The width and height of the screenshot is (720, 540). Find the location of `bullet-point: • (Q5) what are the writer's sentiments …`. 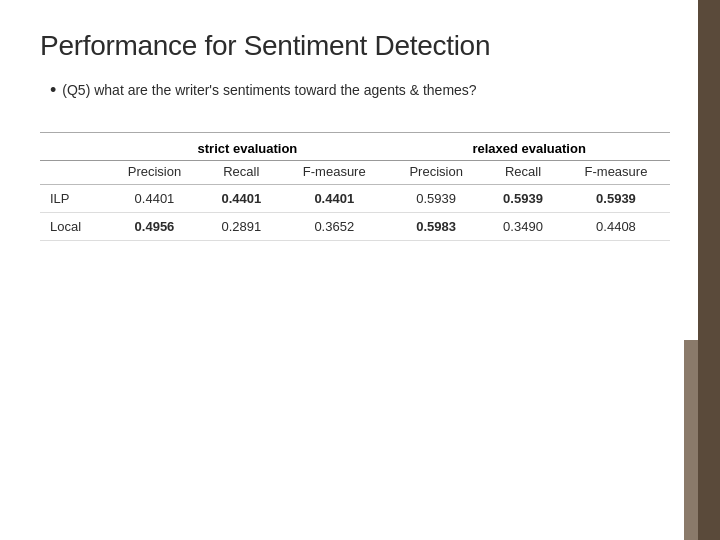

bullet-point: • (Q5) what are the writer's sentiments … is located at coordinates (360, 91).